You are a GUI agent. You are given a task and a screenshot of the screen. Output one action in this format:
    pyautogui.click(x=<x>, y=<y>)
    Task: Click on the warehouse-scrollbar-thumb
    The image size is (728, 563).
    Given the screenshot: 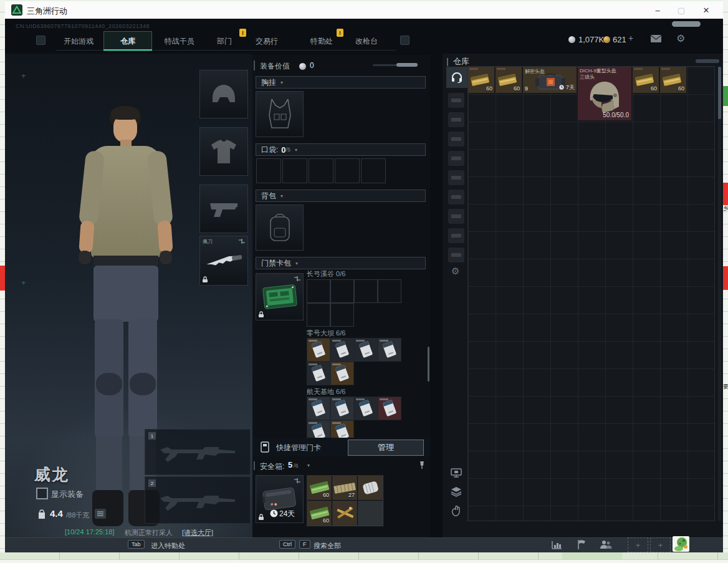 What is the action you would take?
    pyautogui.click(x=719, y=93)
    